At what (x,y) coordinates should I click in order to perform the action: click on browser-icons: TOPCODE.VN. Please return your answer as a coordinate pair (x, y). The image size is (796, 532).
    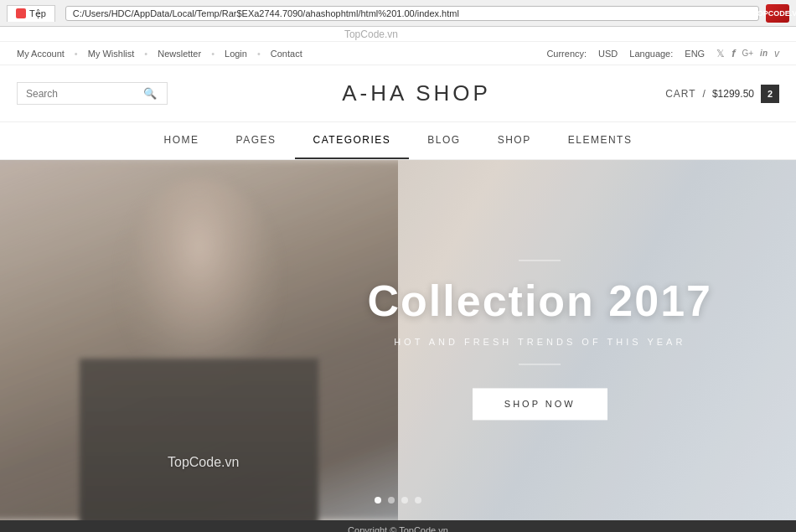
    Looking at the image, I should click on (778, 13).